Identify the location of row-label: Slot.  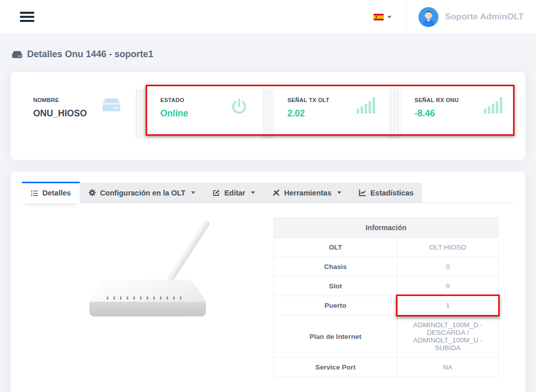
(336, 286).